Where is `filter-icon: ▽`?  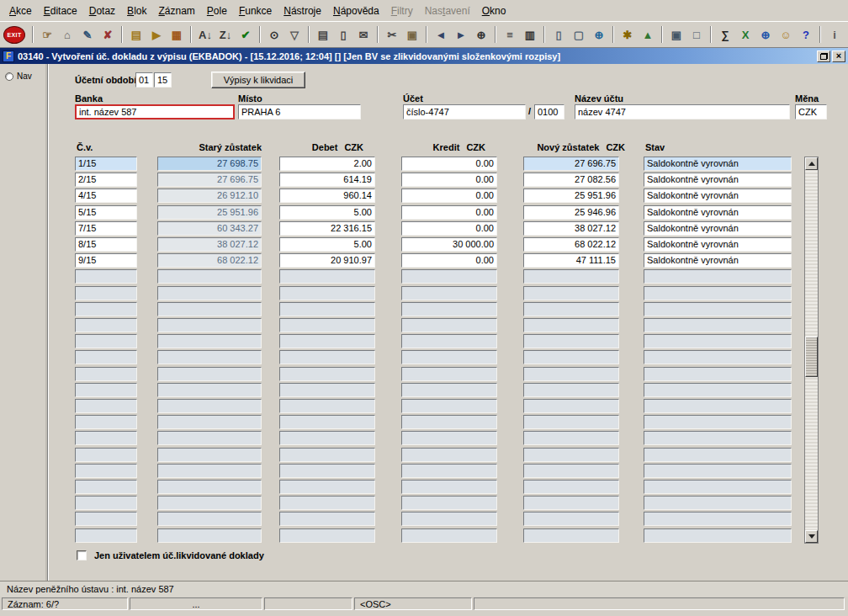 filter-icon: ▽ is located at coordinates (294, 35).